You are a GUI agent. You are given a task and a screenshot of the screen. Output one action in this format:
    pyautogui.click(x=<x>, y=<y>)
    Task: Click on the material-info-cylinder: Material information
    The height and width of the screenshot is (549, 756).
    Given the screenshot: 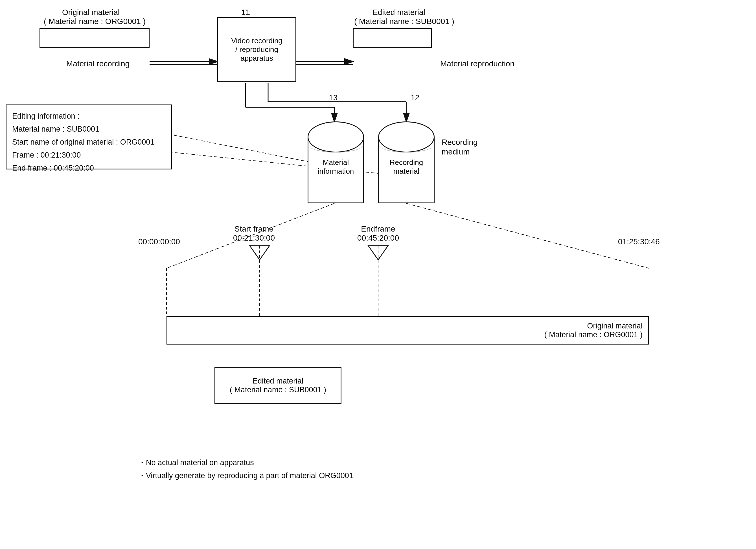 What is the action you would take?
    pyautogui.click(x=336, y=162)
    